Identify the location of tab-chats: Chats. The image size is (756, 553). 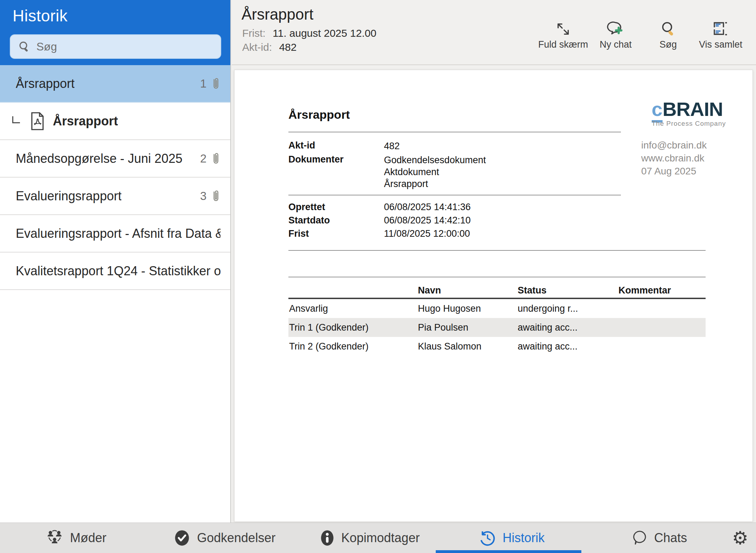
(659, 538).